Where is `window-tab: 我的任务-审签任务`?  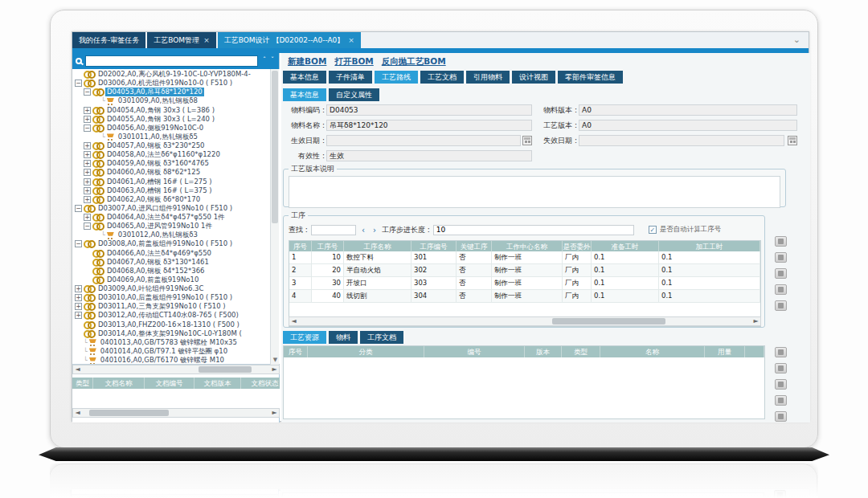
window-tab: 我的任务-审签任务 is located at coordinates (109, 40).